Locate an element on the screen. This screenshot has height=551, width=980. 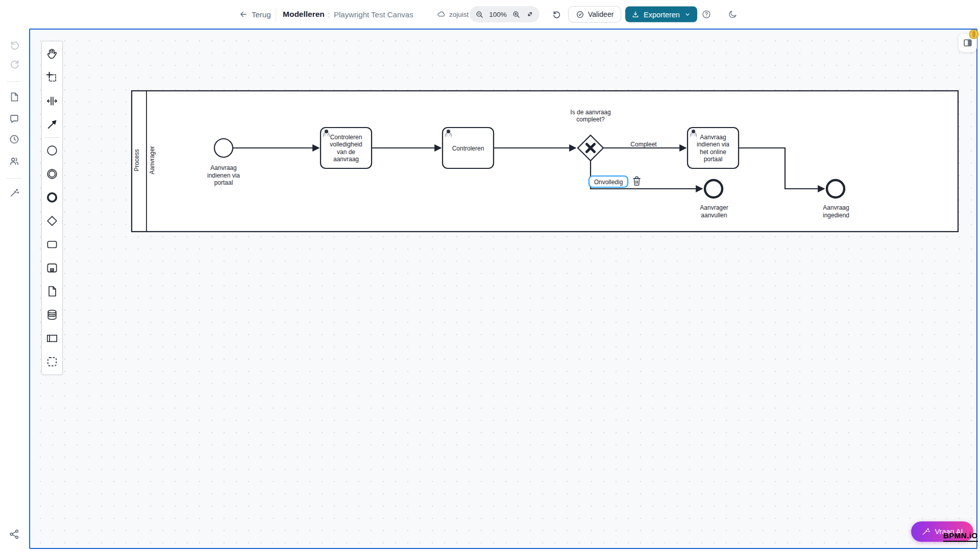
create-data-object is located at coordinates (52, 291).